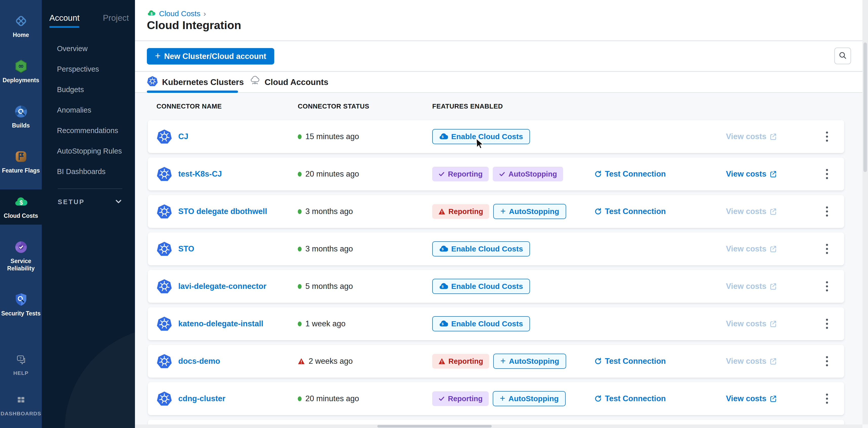  I want to click on feature-badge-ok: Reporting, so click(460, 399).